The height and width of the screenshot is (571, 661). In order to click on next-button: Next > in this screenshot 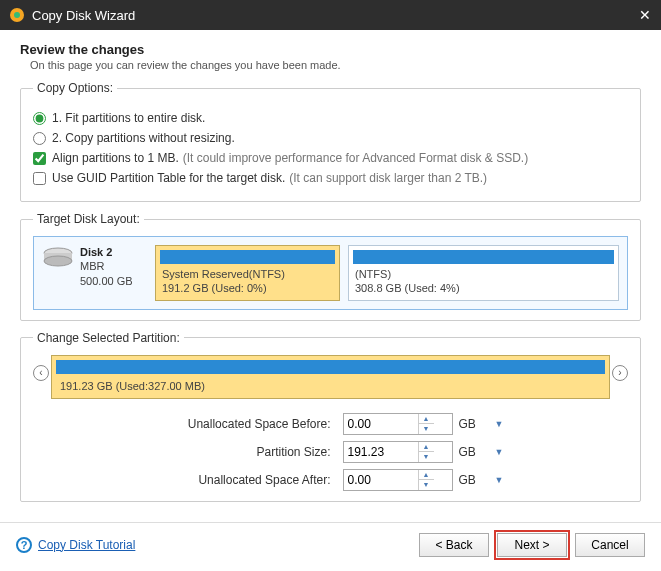, I will do `click(532, 545)`.